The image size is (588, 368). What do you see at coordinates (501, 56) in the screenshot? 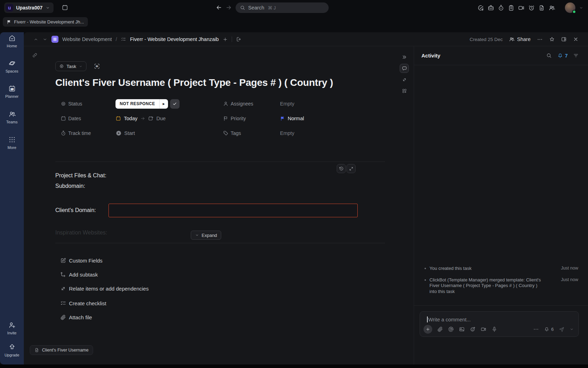
I see `activity-header: Activity 7` at bounding box center [501, 56].